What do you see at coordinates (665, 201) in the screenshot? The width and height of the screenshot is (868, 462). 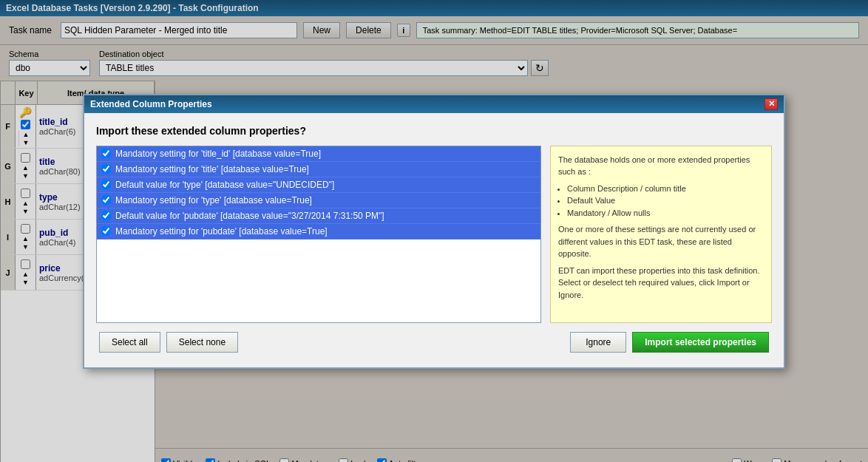 I see `info-bullets: Column Description / column title Defaul…` at bounding box center [665, 201].